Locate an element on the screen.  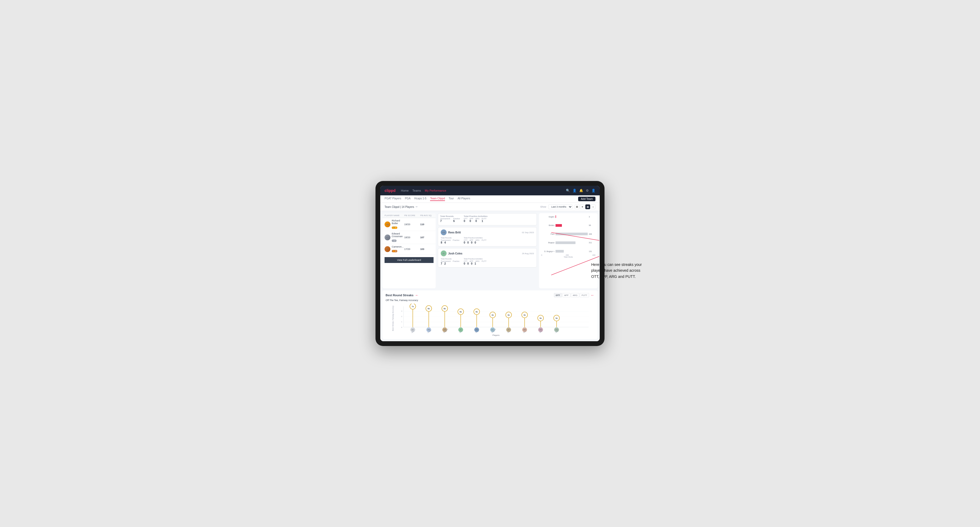
table-row: RB Richard Butler 🏅1 19/20 110 is located at coordinates (409, 224).